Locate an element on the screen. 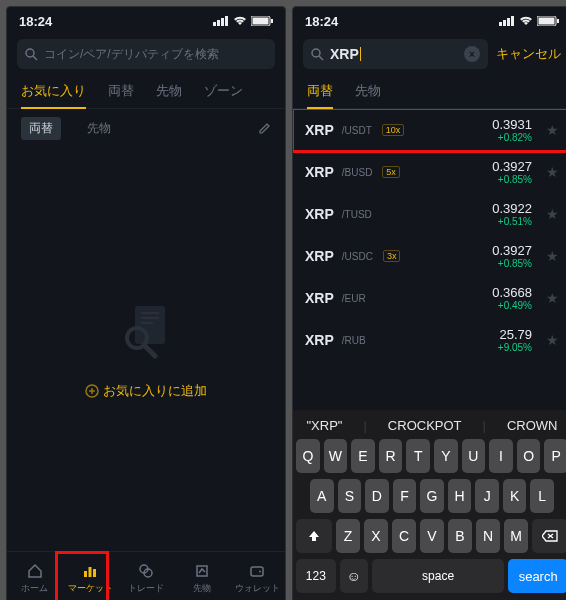 The image size is (566, 600). key-g: G is located at coordinates (432, 496).